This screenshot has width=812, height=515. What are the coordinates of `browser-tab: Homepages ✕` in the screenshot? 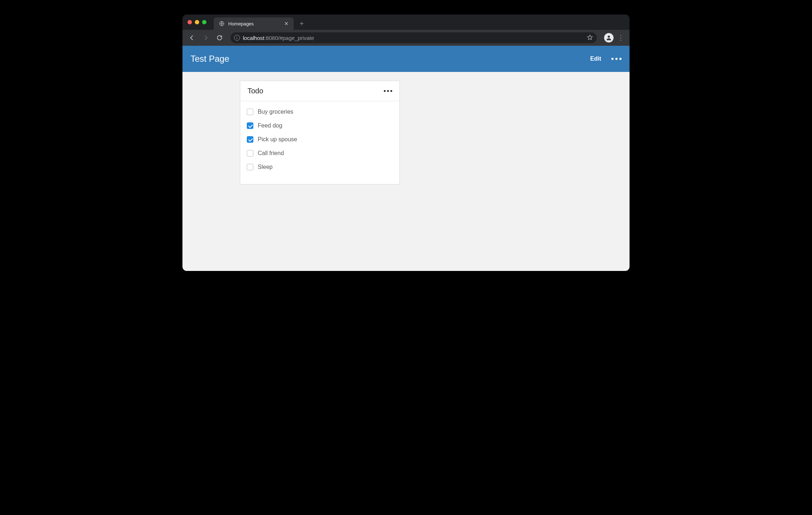 It's located at (254, 24).